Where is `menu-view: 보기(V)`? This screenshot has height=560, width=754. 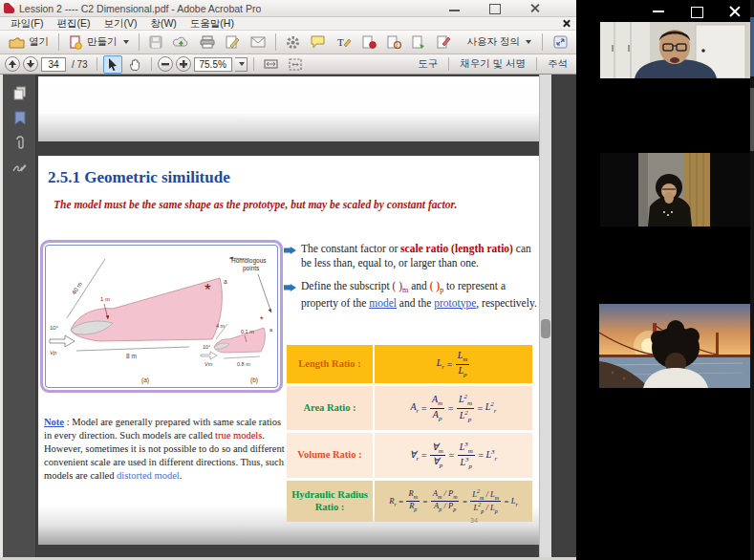 menu-view: 보기(V) is located at coordinates (120, 24).